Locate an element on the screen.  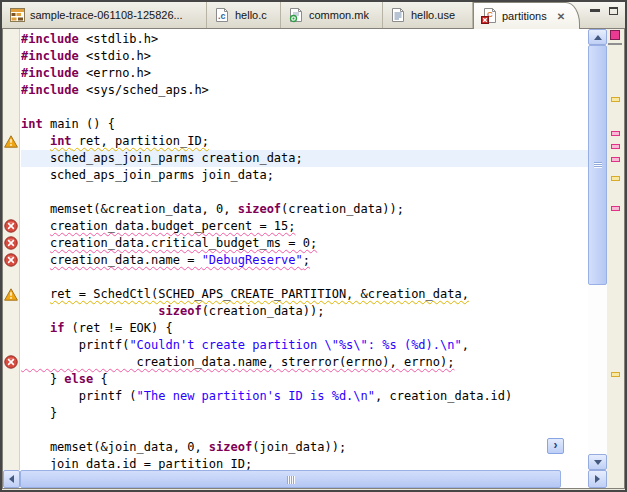
string-token: "DebugReserve" is located at coordinates (252, 260).